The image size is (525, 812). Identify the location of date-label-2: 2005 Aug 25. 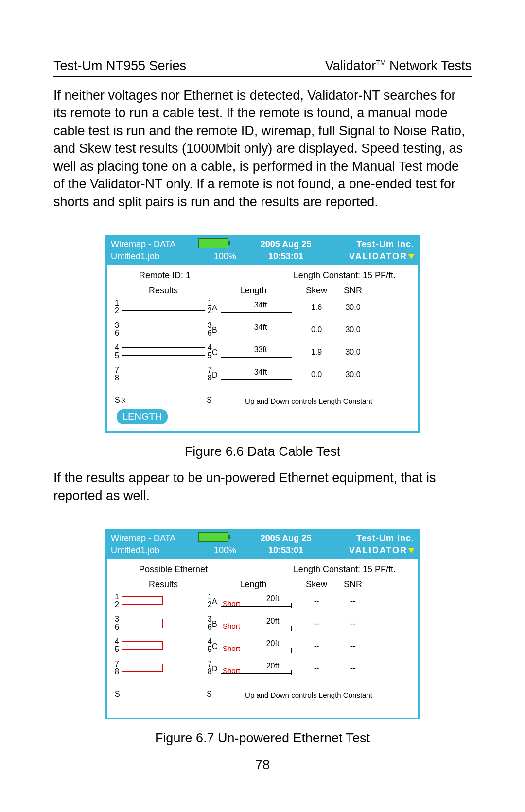
(286, 538).